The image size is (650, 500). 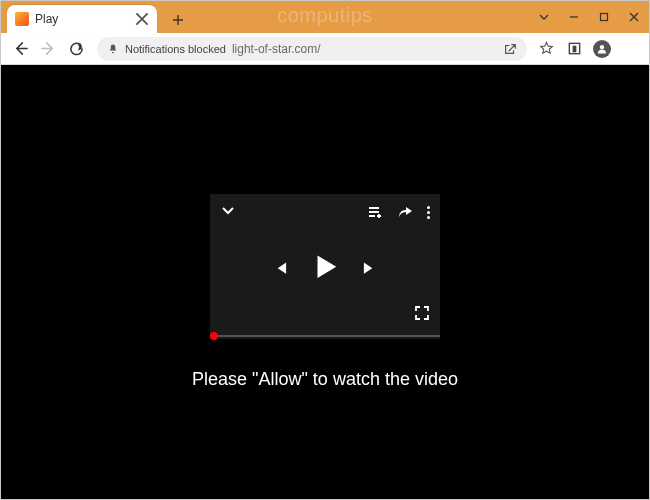 I want to click on new-tab-button, so click(x=178, y=20).